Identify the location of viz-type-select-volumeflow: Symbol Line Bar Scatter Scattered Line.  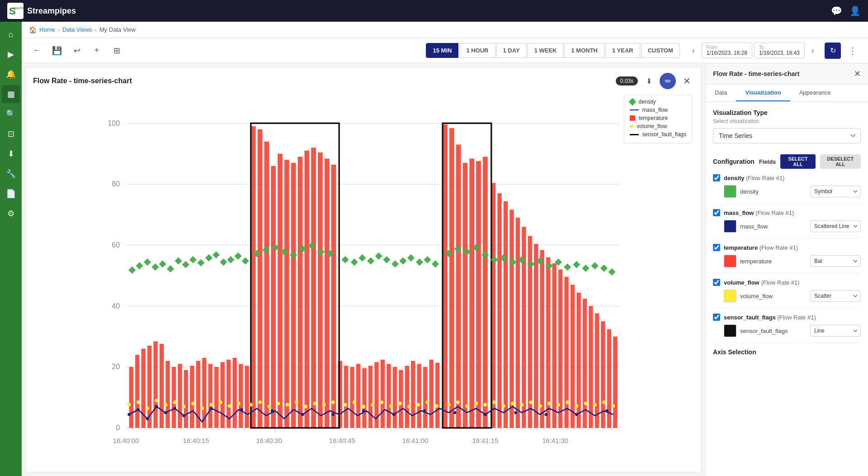
(835, 296).